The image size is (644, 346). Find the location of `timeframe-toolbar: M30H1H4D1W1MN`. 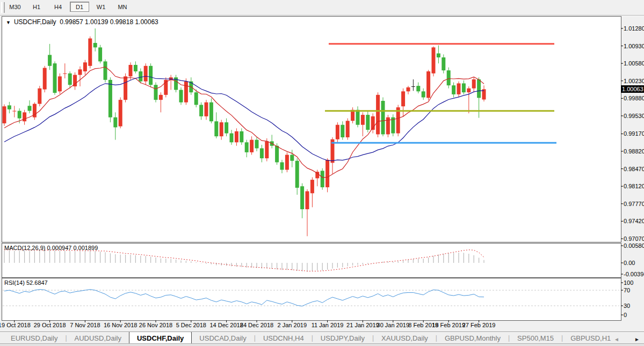

timeframe-toolbar: M30H1H4D1W1MN is located at coordinates (322, 8).